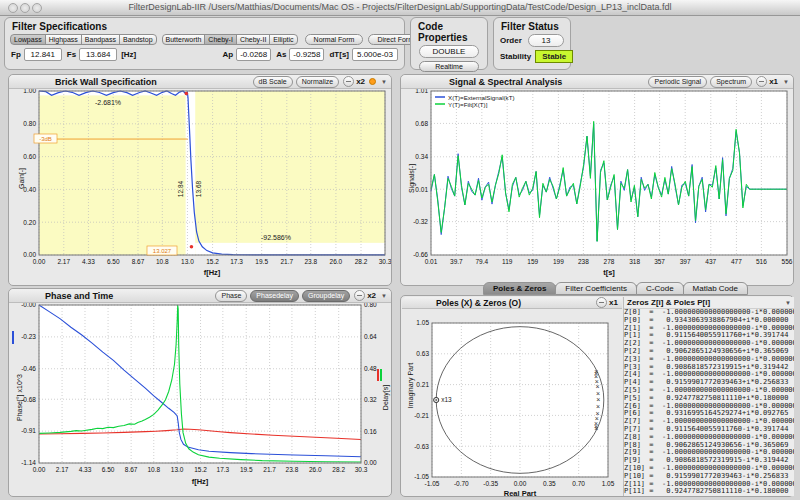 Image resolution: width=800 pixels, height=500 pixels. I want to click on groupdelay-button: Groupdelay, so click(326, 296).